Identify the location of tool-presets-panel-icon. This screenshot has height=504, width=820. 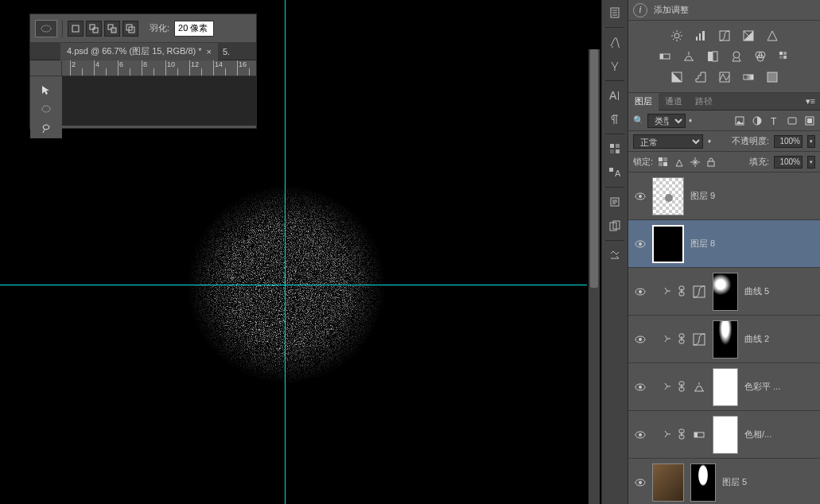
(615, 255).